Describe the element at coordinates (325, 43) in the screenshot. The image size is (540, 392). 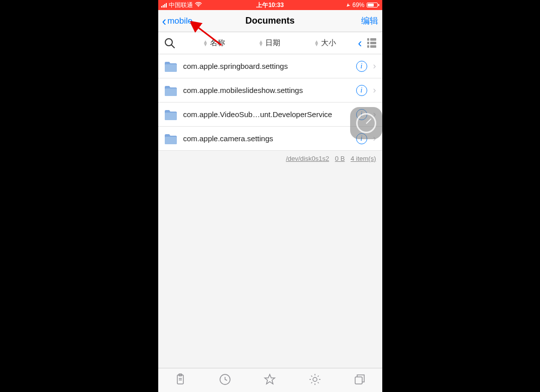
I see `sort-by-size: ▲▼ 大小` at that location.